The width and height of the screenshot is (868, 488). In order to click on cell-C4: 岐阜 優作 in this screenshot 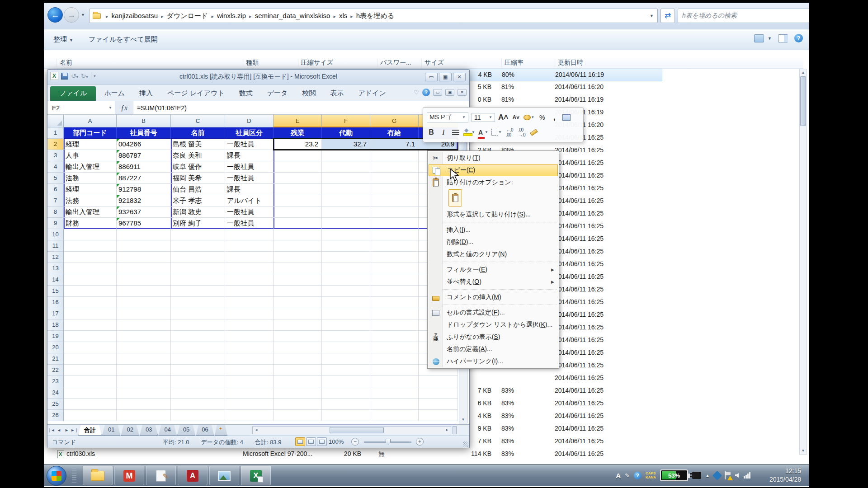, I will do `click(198, 167)`.